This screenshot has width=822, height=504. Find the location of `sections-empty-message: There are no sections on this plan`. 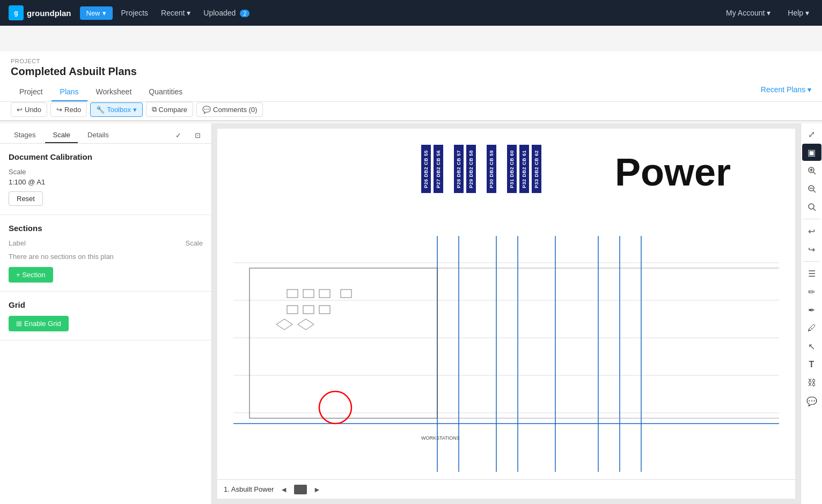

sections-empty-message: There are no sections on this plan is located at coordinates (106, 256).